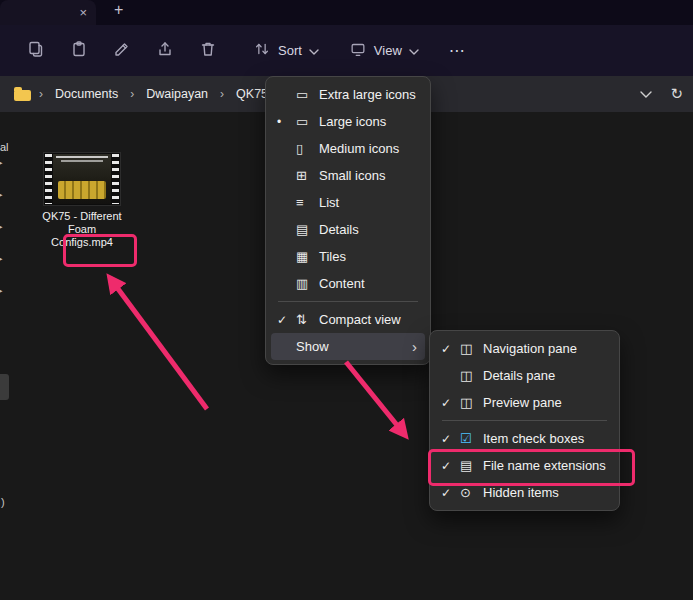 This screenshot has width=693, height=600. Describe the element at coordinates (348, 220) in the screenshot. I see `view-menu: ▭ Extra large icons • ▭ Large icons ▯ Me…` at that location.